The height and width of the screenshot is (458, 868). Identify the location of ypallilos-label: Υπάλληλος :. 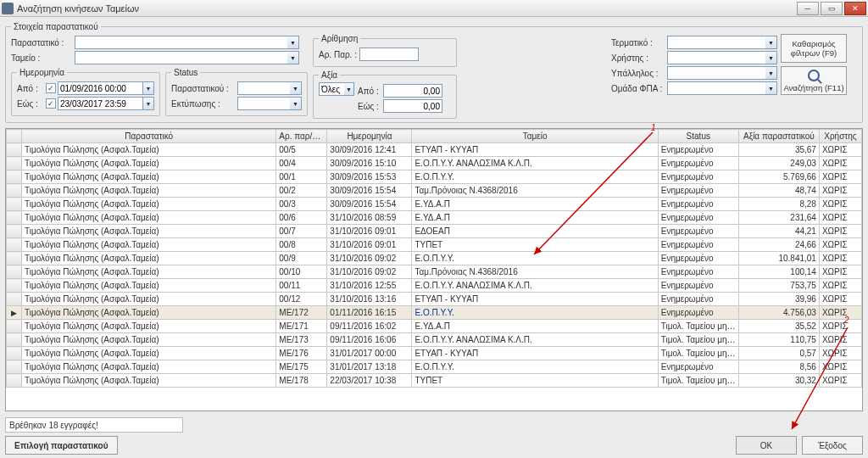
(639, 73).